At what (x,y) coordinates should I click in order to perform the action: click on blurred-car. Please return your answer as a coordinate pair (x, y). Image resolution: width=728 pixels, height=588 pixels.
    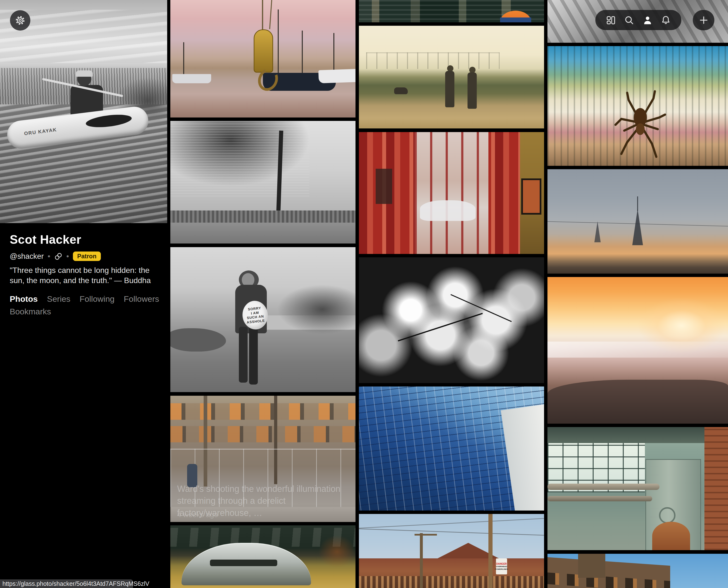
    Looking at the image, I should click on (448, 211).